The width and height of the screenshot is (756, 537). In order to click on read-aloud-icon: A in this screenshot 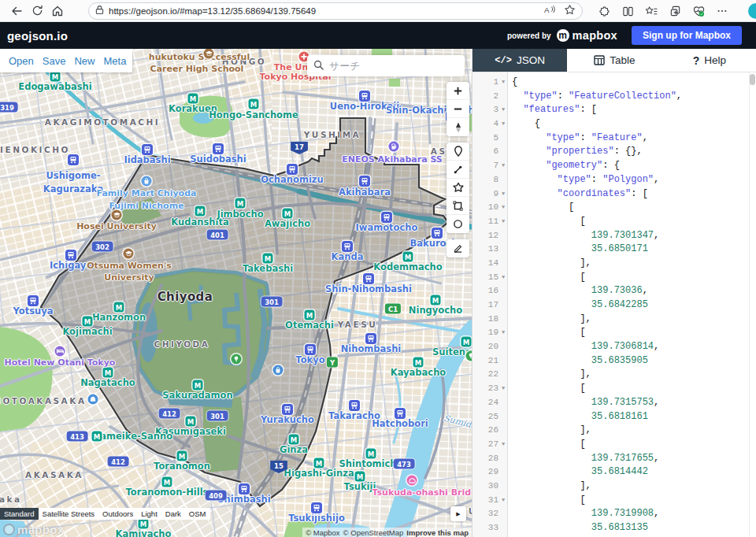, I will do `click(550, 11)`.